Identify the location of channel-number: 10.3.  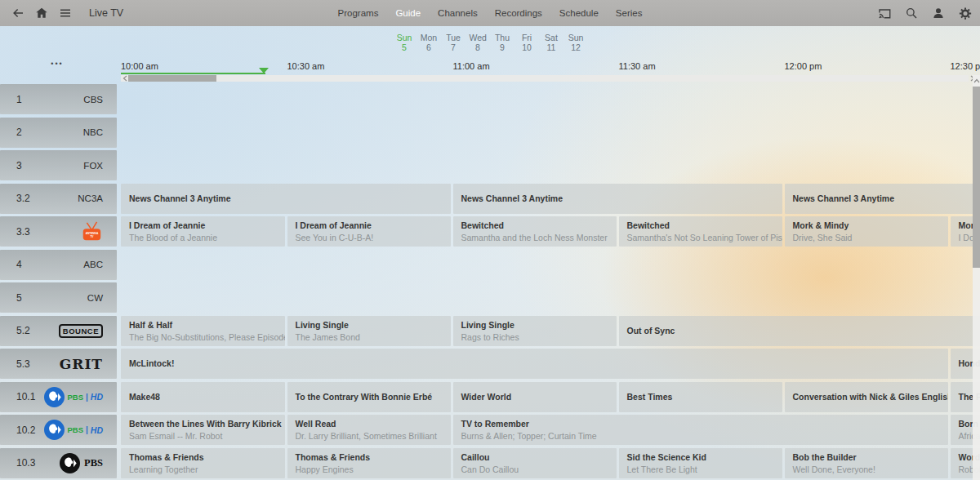
(18, 463).